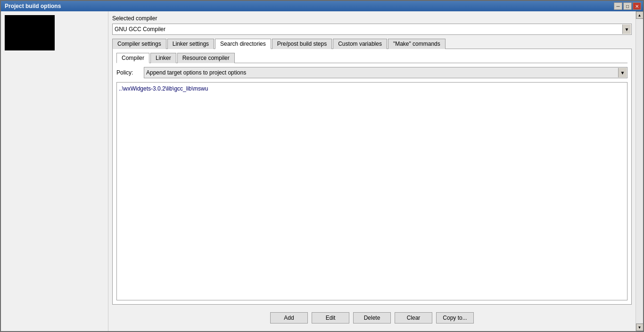 This screenshot has width=644, height=332. I want to click on policy-label: Policy:, so click(128, 73).